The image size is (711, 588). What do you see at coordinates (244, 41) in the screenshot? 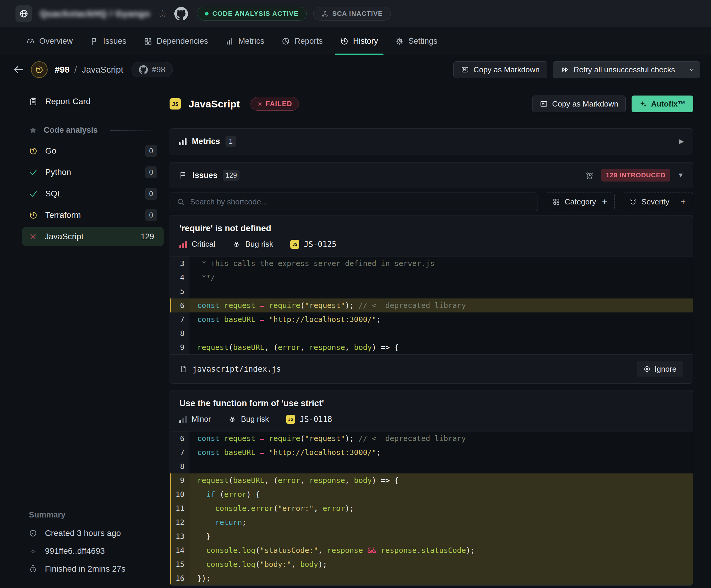
I see `tab-metrics: Metrics` at bounding box center [244, 41].